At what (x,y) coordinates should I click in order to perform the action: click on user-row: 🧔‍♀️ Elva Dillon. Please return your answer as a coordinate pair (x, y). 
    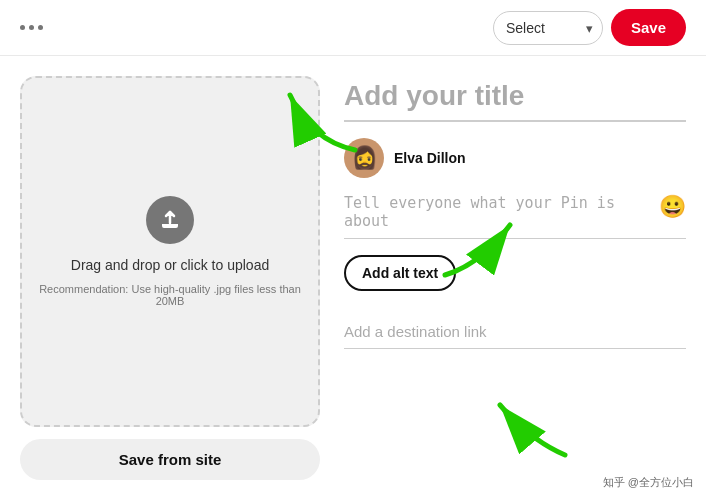
    Looking at the image, I should click on (515, 158).